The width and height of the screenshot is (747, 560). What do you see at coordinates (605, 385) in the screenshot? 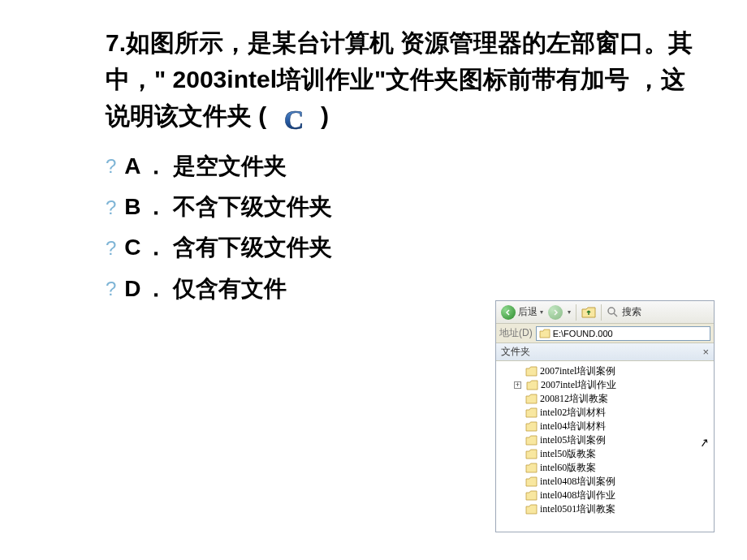
I see `tree-item: +2007intel培训作业` at bounding box center [605, 385].